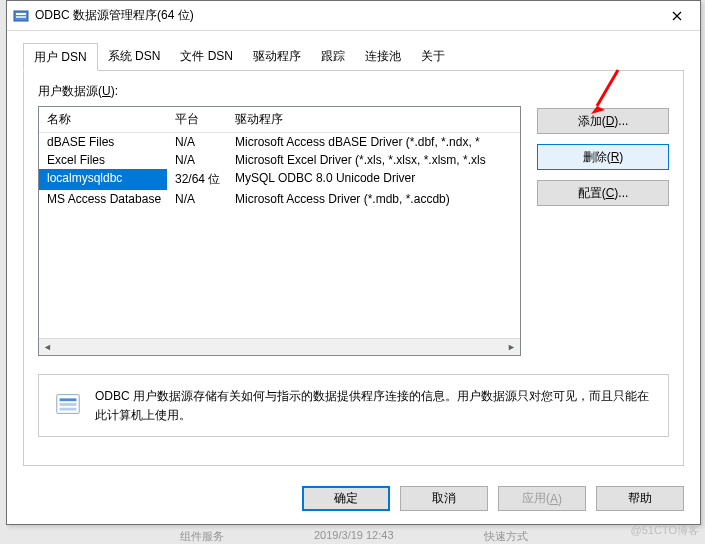  Describe the element at coordinates (603, 231) in the screenshot. I see `side-buttons: 添加(D)... 删除(R) 配置(C)...` at that location.